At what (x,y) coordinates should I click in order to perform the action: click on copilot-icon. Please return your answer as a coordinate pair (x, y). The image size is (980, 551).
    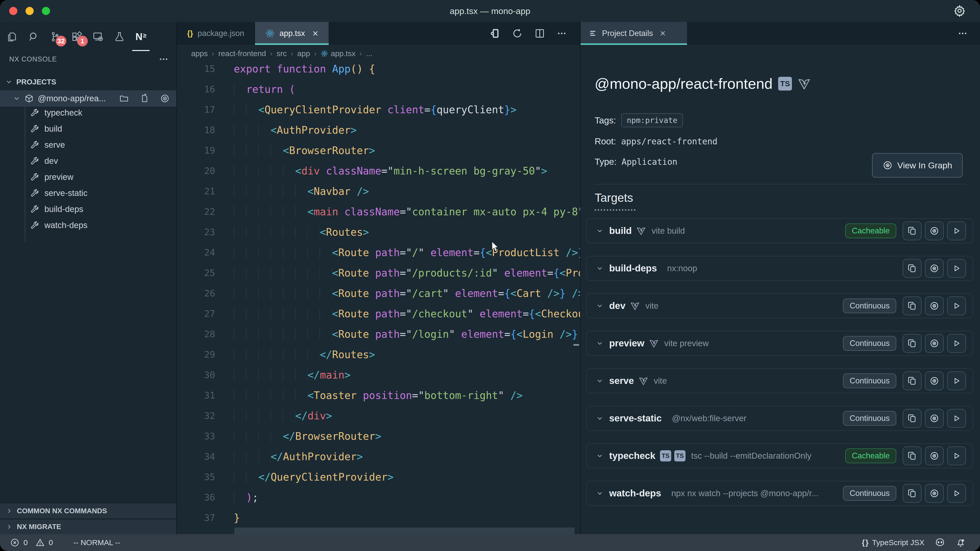
    Looking at the image, I should click on (940, 543).